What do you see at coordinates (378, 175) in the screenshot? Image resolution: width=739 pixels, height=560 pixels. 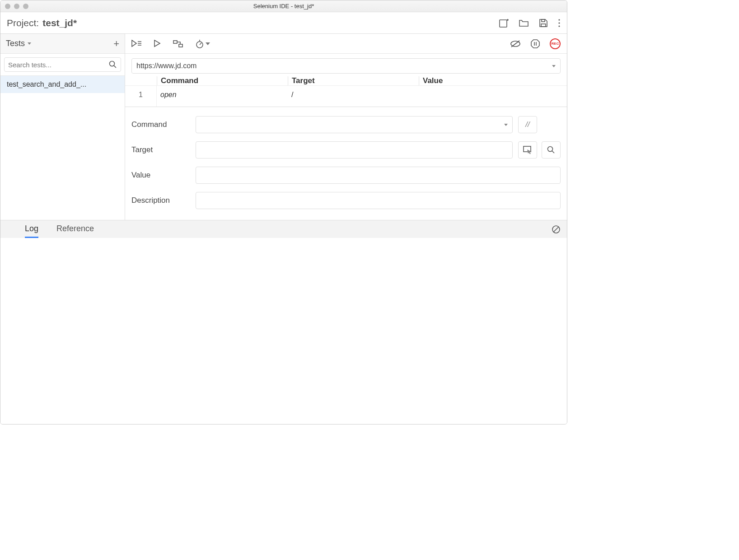 I see `editor-value-input` at bounding box center [378, 175].